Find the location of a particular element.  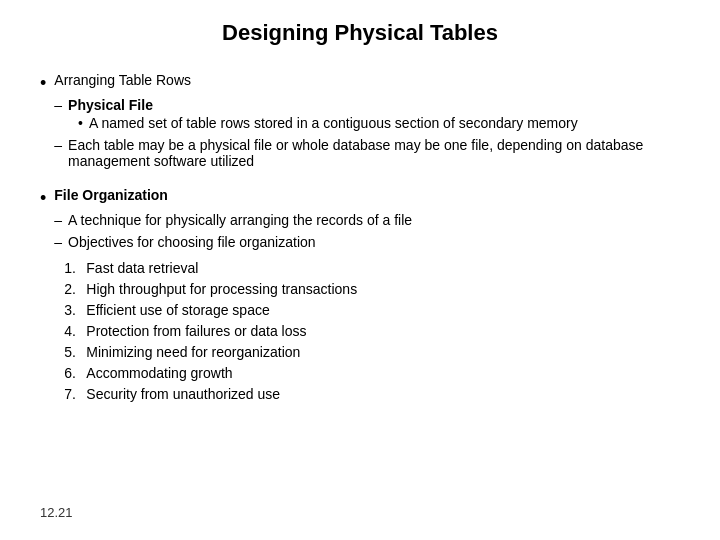

dash-symbol-4: – is located at coordinates (58, 242).